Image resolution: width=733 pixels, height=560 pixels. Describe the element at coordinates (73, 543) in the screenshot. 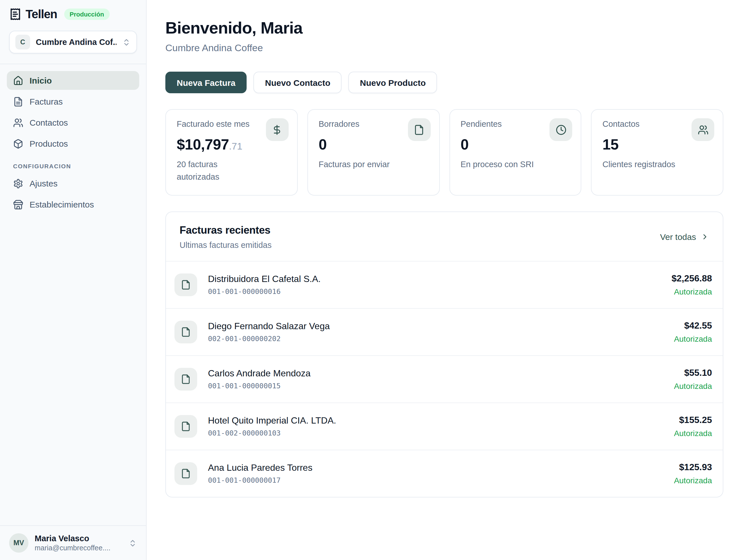

I see `user-menu: MV Maria Velasco maria@cumbrecoffee....` at that location.